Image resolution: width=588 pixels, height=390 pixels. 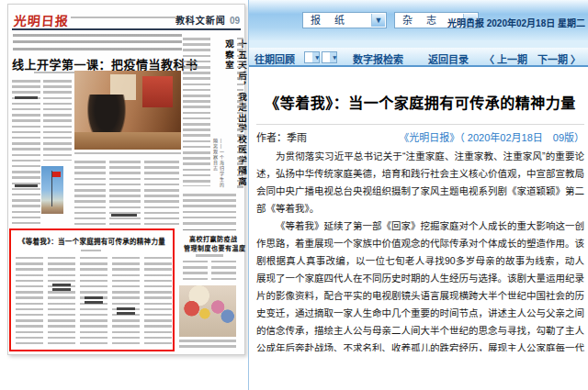 I want to click on return-toc-link: 返回目录, so click(x=448, y=59).